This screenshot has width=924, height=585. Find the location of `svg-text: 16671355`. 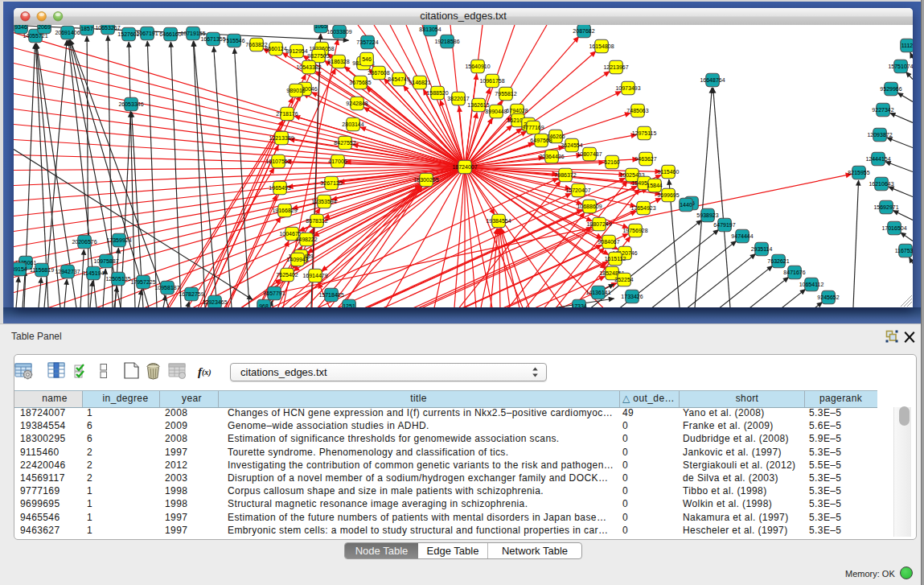

svg-text: 16671355 is located at coordinates (212, 39).